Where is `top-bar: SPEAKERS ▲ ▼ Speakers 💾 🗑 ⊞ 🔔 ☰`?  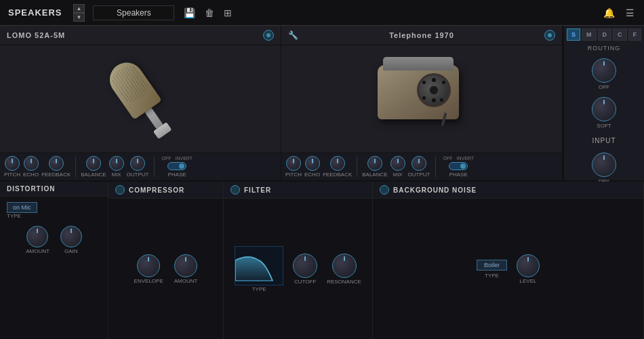 top-bar: SPEAKERS ▲ ▼ Speakers 💾 🗑 ⊞ 🔔 ☰ is located at coordinates (322, 13).